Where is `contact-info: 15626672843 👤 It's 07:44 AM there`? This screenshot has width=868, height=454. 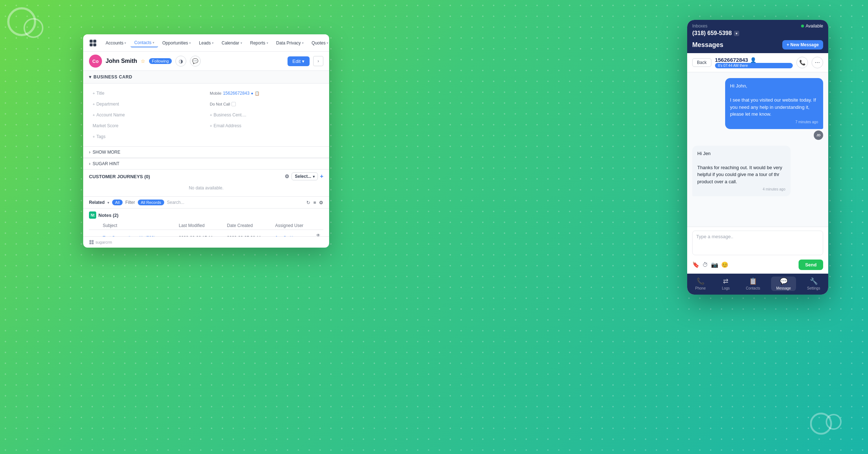
contact-info: 15626672843 👤 It's 07:44 AM there is located at coordinates (754, 63).